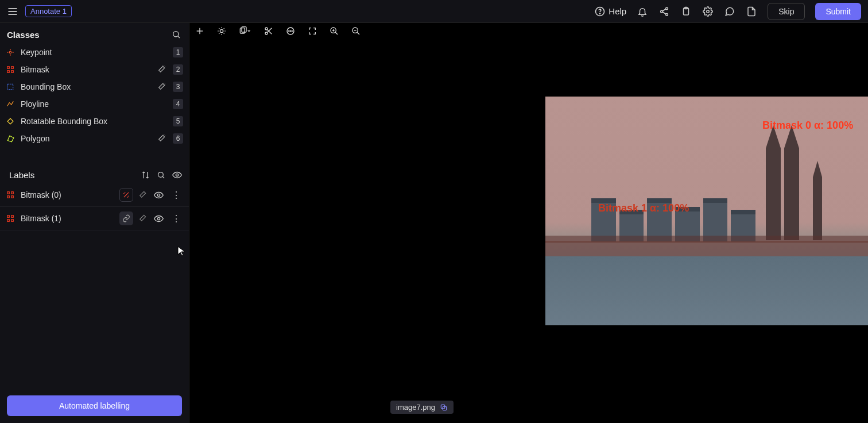 The image size is (868, 423). What do you see at coordinates (181, 251) in the screenshot?
I see `cursor-icon` at bounding box center [181, 251].